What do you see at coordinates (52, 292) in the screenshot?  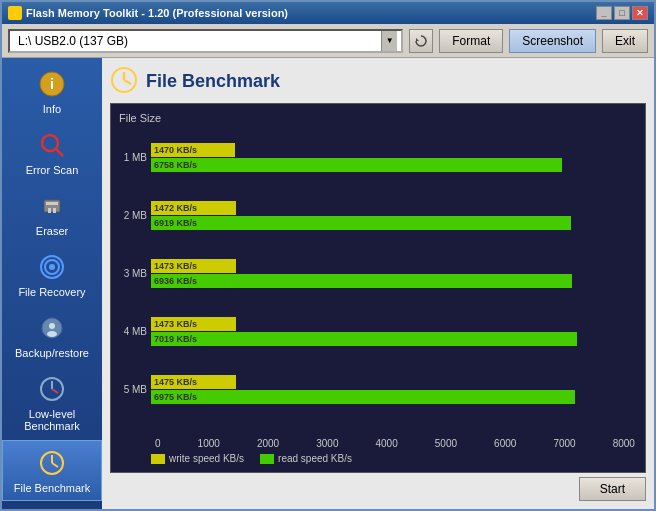 I see `sidebar-label-file-recovery: File Recovery` at bounding box center [52, 292].